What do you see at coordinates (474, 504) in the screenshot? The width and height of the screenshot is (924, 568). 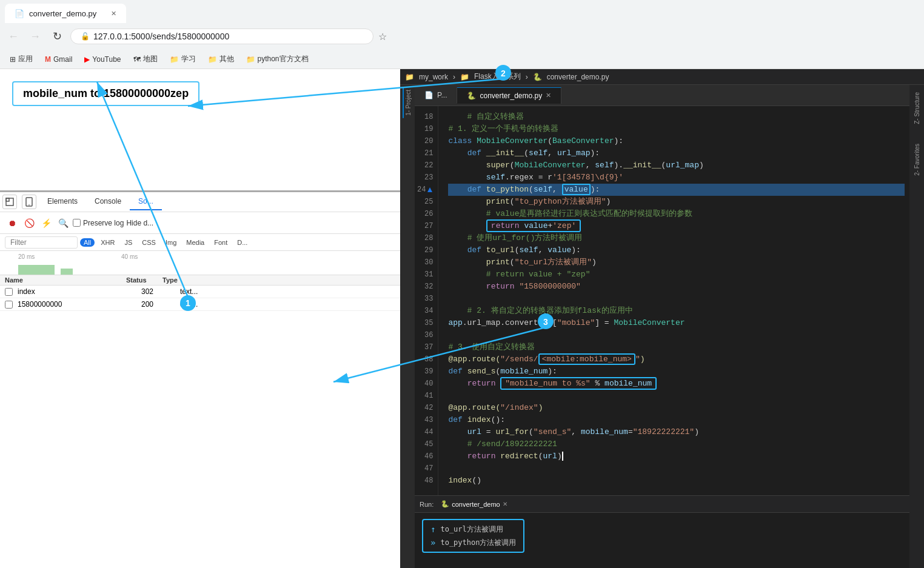 I see `terminal-tab-converter: 🐍 converter_demo ✕` at bounding box center [474, 504].